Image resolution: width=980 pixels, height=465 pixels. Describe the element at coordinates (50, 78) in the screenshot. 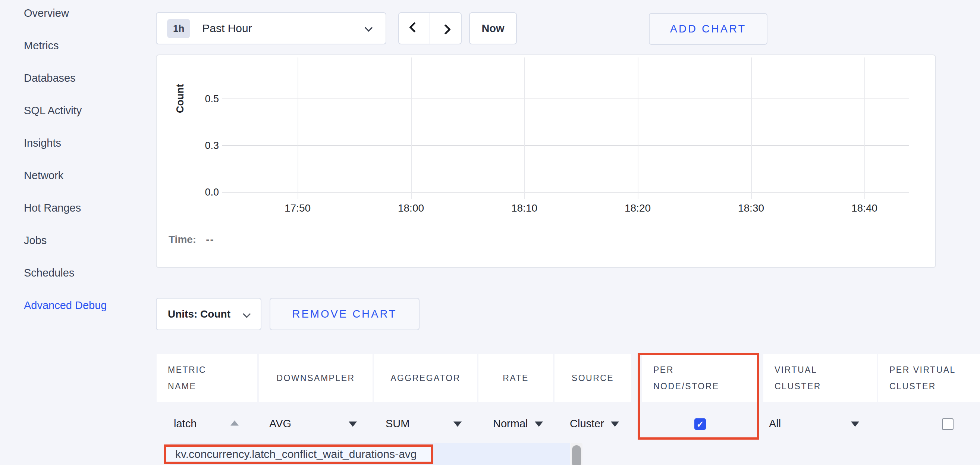

I see `sidebar-item-databases: Databases` at that location.